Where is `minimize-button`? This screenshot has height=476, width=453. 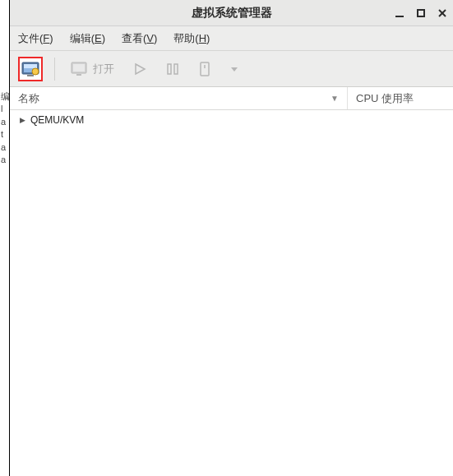 minimize-button is located at coordinates (400, 13).